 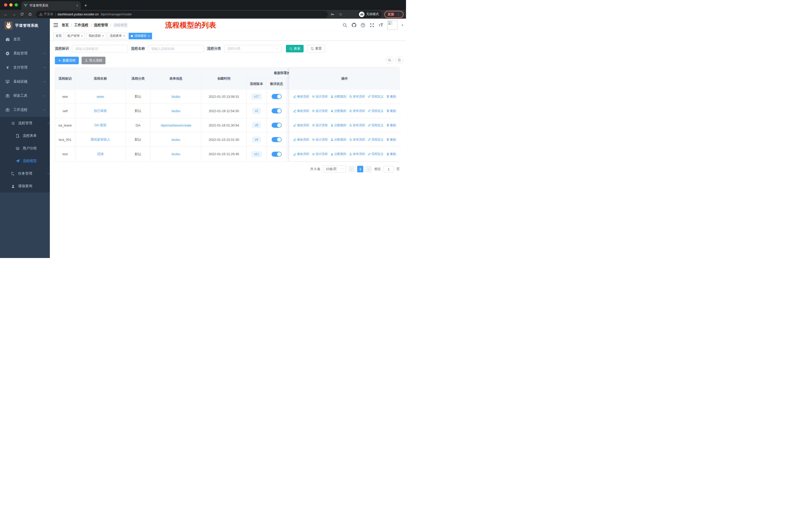 What do you see at coordinates (25, 67) in the screenshot?
I see `sidebar-item: ¥ 支付管理` at bounding box center [25, 67].